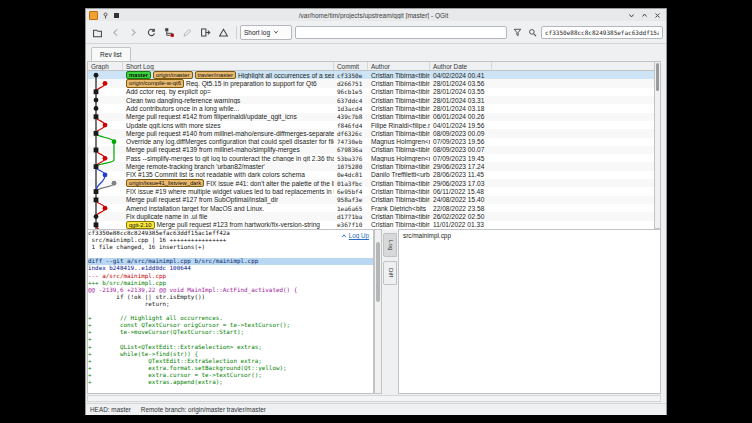  Describe the element at coordinates (374, 208) in the screenshot. I see `commit-row: Amend installation target for MacOS and …` at that location.